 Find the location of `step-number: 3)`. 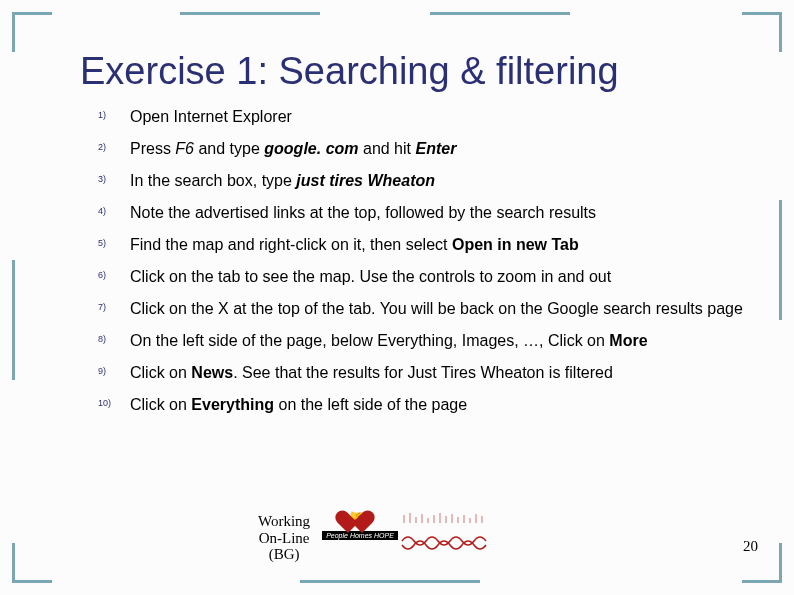

step-number: 3) is located at coordinates (102, 180).